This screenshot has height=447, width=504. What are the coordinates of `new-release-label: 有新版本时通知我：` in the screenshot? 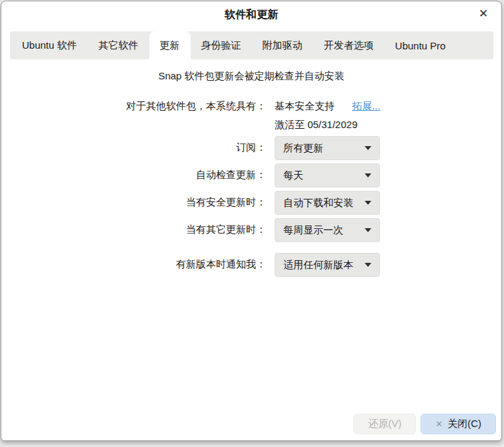 It's located at (133, 264).